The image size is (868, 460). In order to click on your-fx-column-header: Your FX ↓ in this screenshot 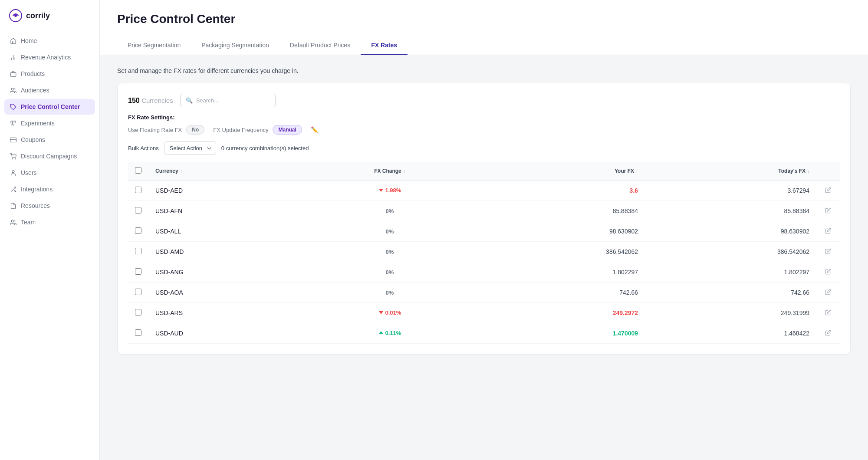, I will do `click(559, 171)`.